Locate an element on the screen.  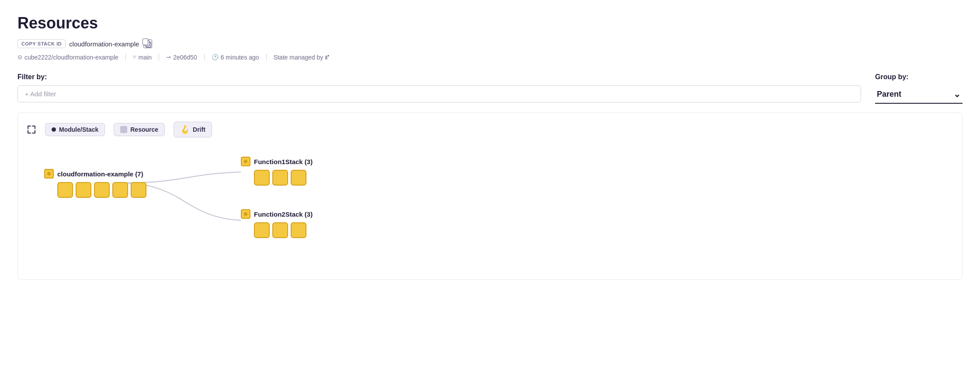
repo-item: ⊙ cube2222/cloudformation-example is located at coordinates (72, 57).